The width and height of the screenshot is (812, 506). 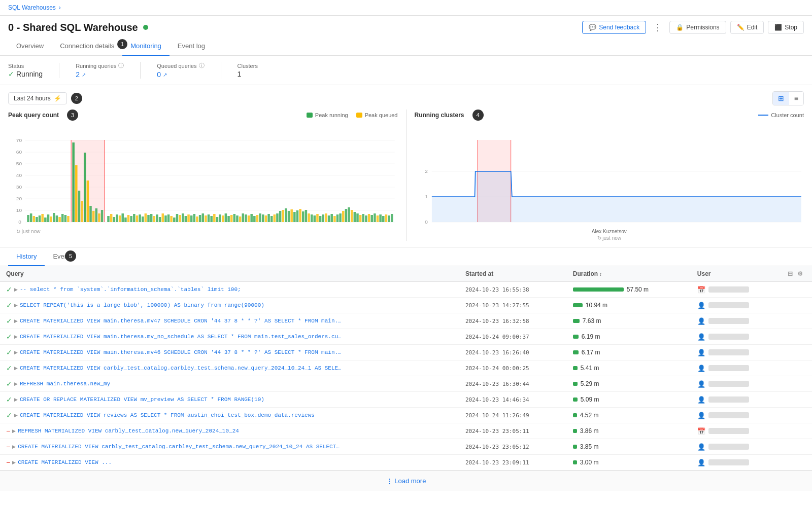 What do you see at coordinates (513, 462) in the screenshot?
I see `cell-started-at: 2024-10-23 23:09:11` at bounding box center [513, 462].